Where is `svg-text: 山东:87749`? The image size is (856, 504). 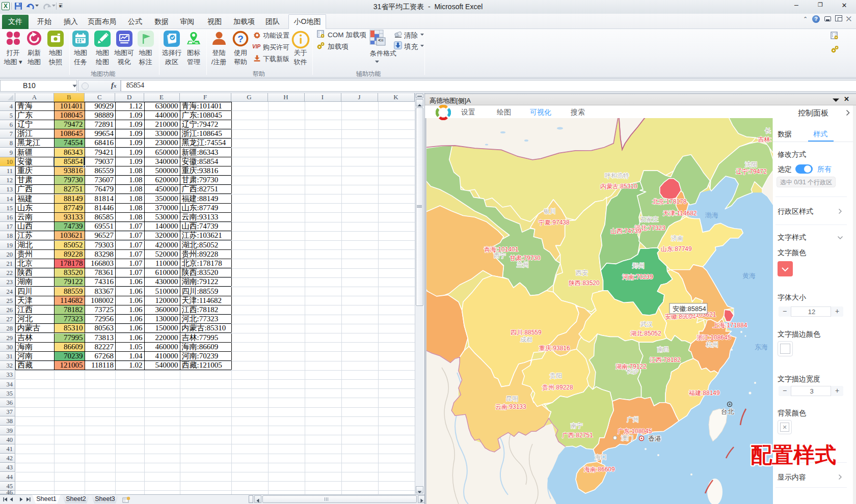 svg-text: 山东:87749 is located at coordinates (677, 249).